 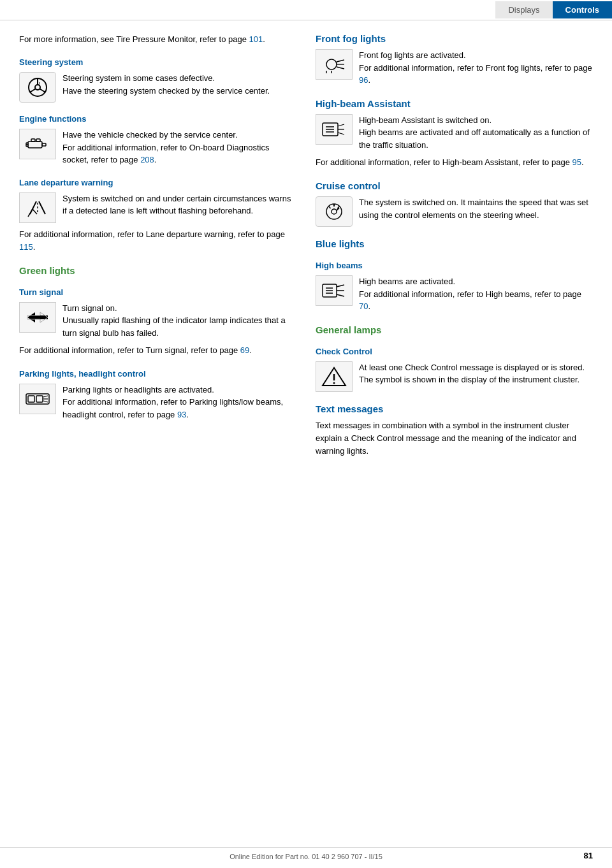 I want to click on page-number: 81, so click(x=588, y=855).